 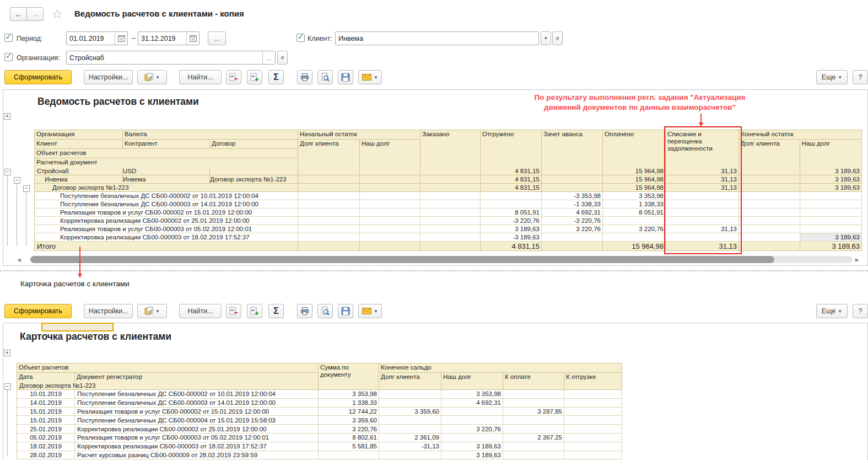 I want to click on group-toggle: −, so click(x=8, y=172).